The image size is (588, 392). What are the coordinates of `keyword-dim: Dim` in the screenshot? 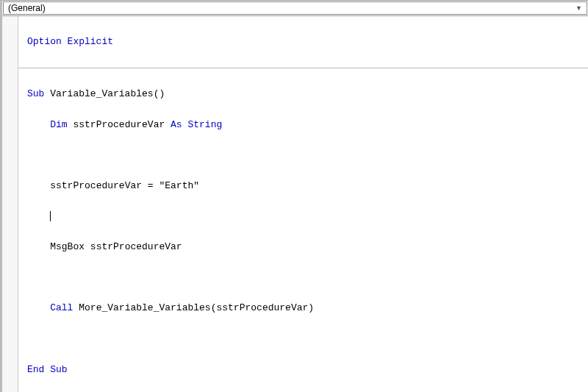 It's located at (59, 125).